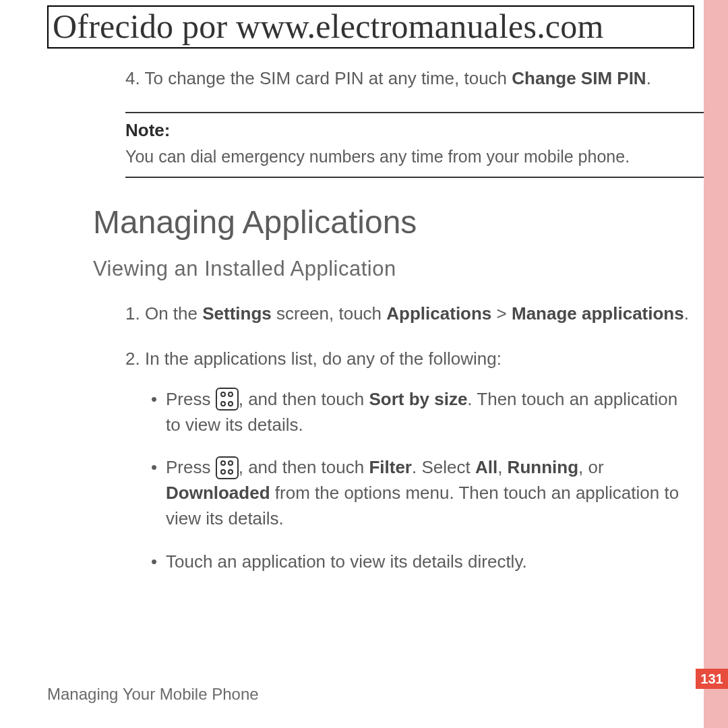 The height and width of the screenshot is (728, 728). I want to click on step-1: 1. On the Settings screen, touch Applica…, so click(408, 314).